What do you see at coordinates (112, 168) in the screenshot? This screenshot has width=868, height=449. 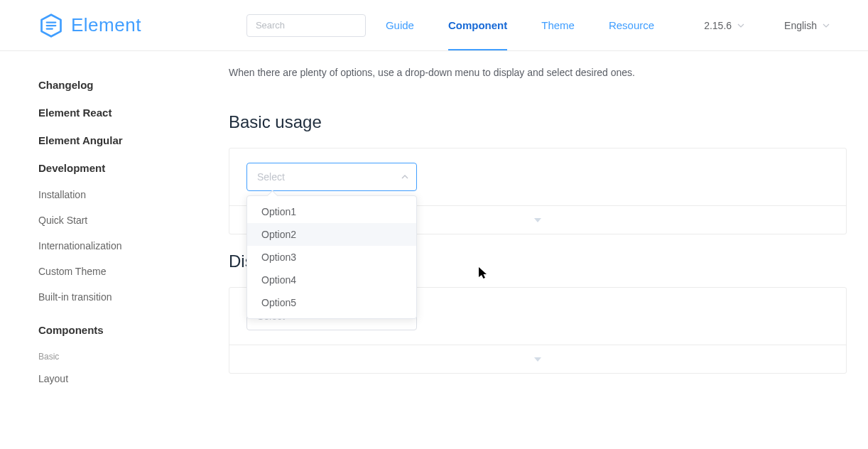 I see `sidebar-item-development: Development` at bounding box center [112, 168].